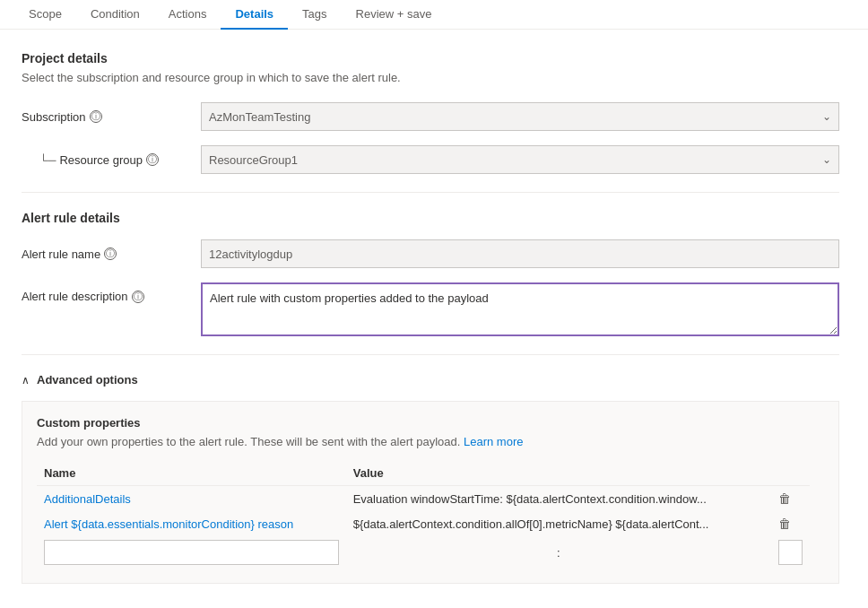 The image size is (868, 608). I want to click on custom-properties-title: Custom properties, so click(430, 423).